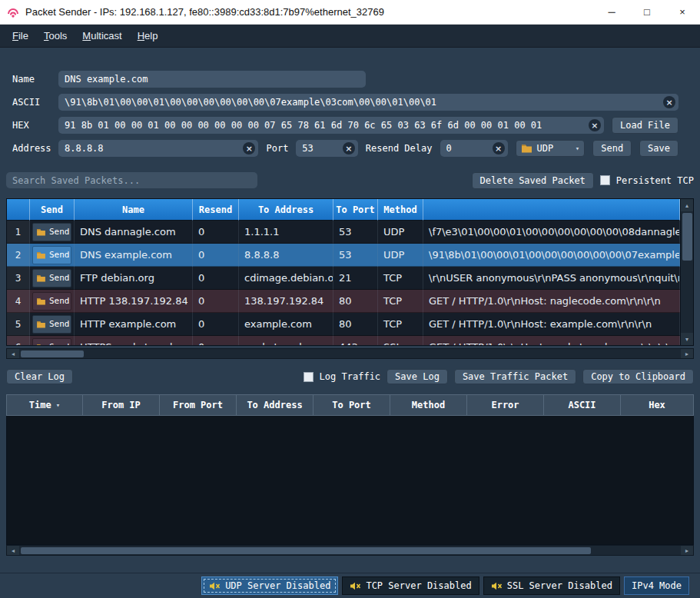 The image size is (700, 598). What do you see at coordinates (410, 586) in the screenshot?
I see `tcp-server-toggle: TCP Server Disabled` at bounding box center [410, 586].